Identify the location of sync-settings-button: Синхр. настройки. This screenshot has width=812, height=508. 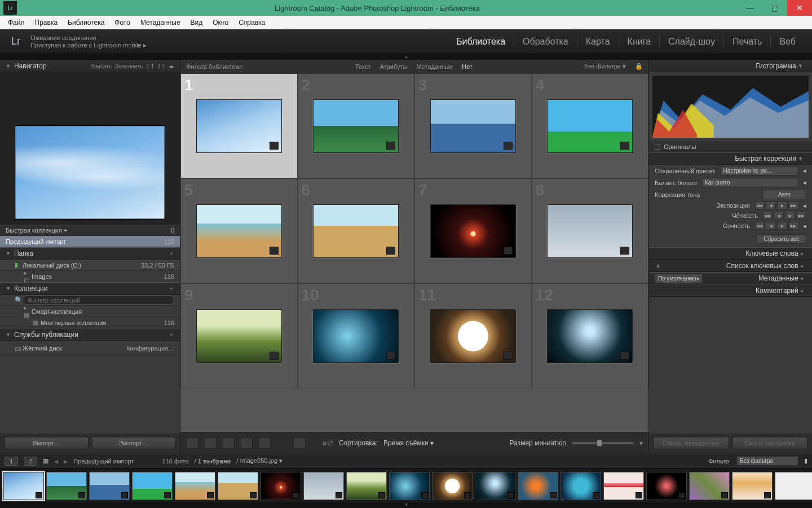
(770, 443).